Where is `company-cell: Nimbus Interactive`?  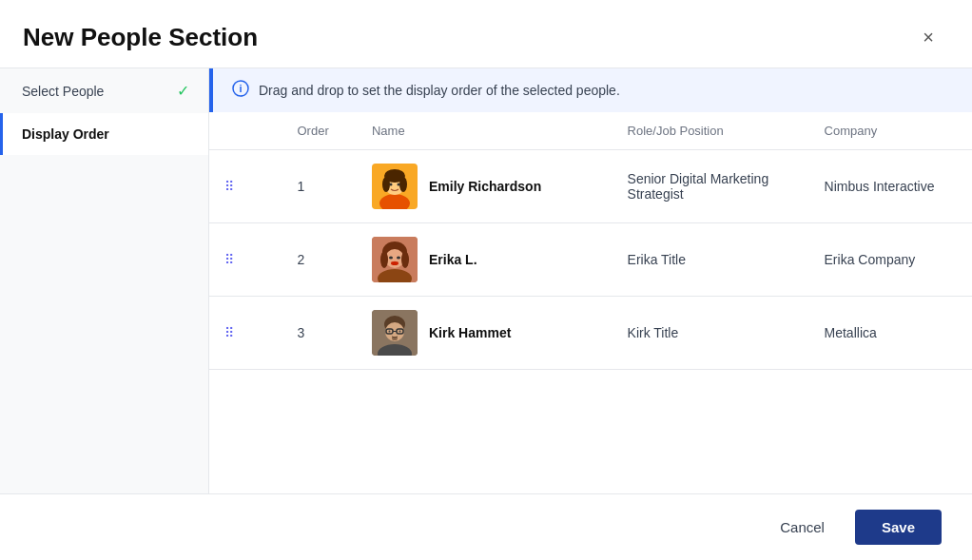 company-cell: Nimbus Interactive is located at coordinates (890, 186).